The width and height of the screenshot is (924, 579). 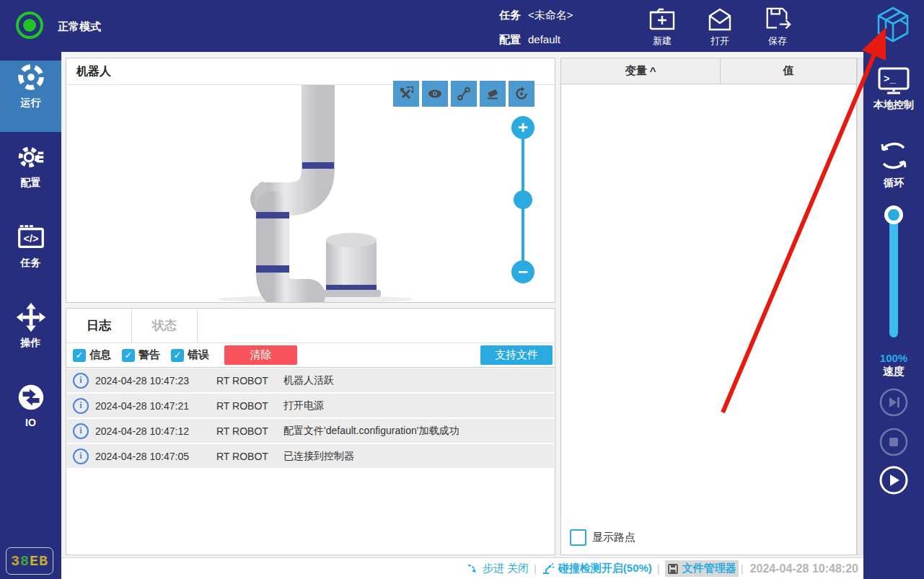 I want to click on column-header-variable: 变量 ^, so click(x=641, y=71).